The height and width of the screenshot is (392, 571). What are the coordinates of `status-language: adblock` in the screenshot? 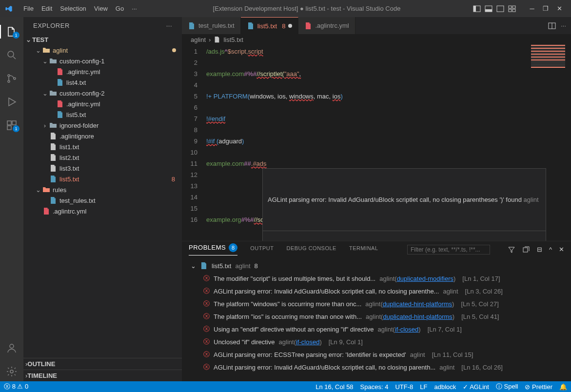 It's located at (445, 387).